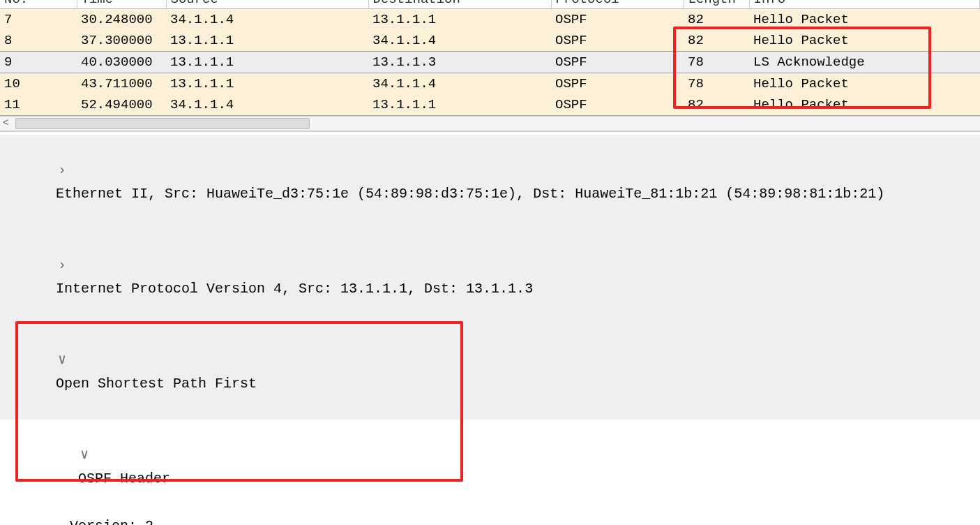  I want to click on col-header-protocol: Protocol, so click(617, 4).